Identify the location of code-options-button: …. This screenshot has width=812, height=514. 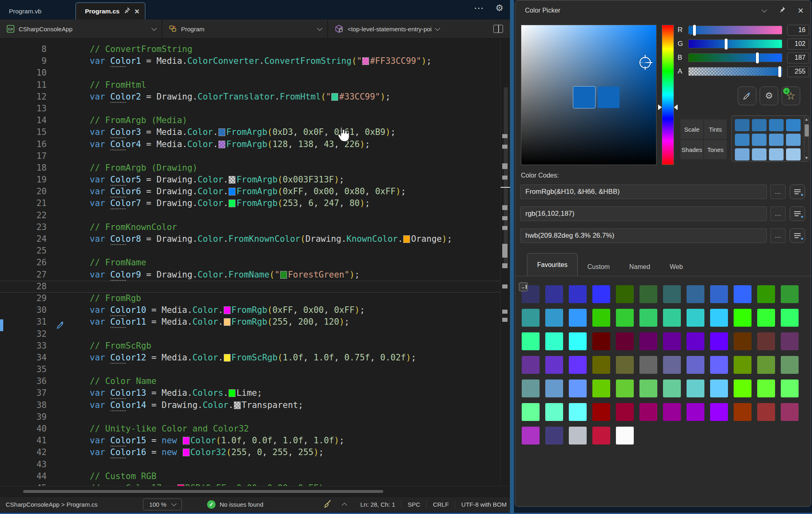
(778, 236).